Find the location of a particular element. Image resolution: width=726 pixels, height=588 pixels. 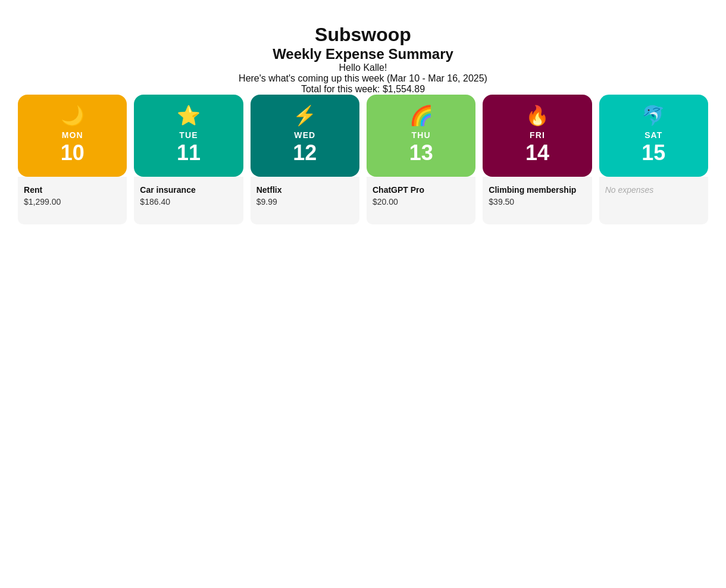

expense-area-tue: Car insurance$186.40 is located at coordinates (188, 201).